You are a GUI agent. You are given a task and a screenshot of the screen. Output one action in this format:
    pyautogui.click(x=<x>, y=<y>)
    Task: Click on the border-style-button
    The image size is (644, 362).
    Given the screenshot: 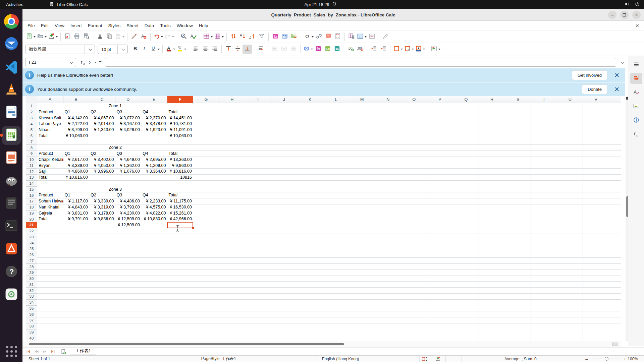 What is the action you would take?
    pyautogui.click(x=409, y=49)
    